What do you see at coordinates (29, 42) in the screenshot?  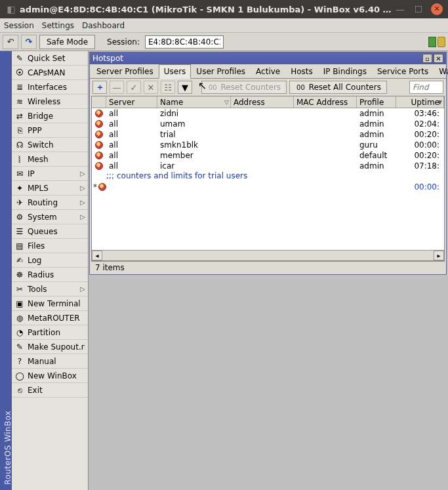 I see `redo-button` at bounding box center [29, 42].